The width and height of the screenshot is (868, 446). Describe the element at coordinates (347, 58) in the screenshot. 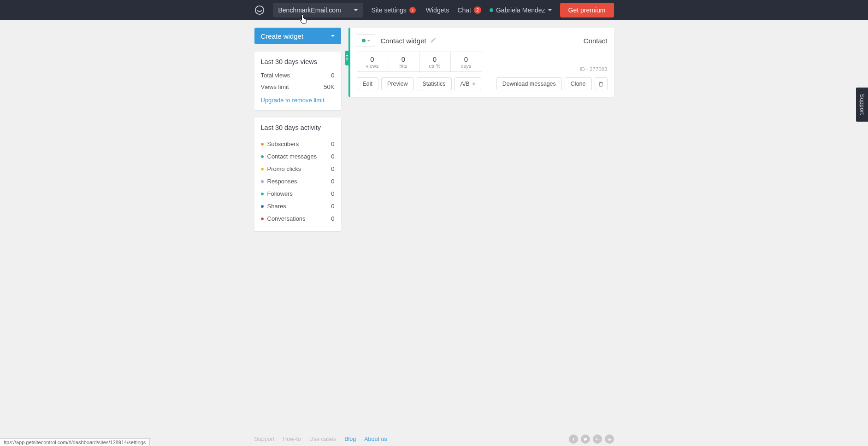

I see `drag-icon` at that location.